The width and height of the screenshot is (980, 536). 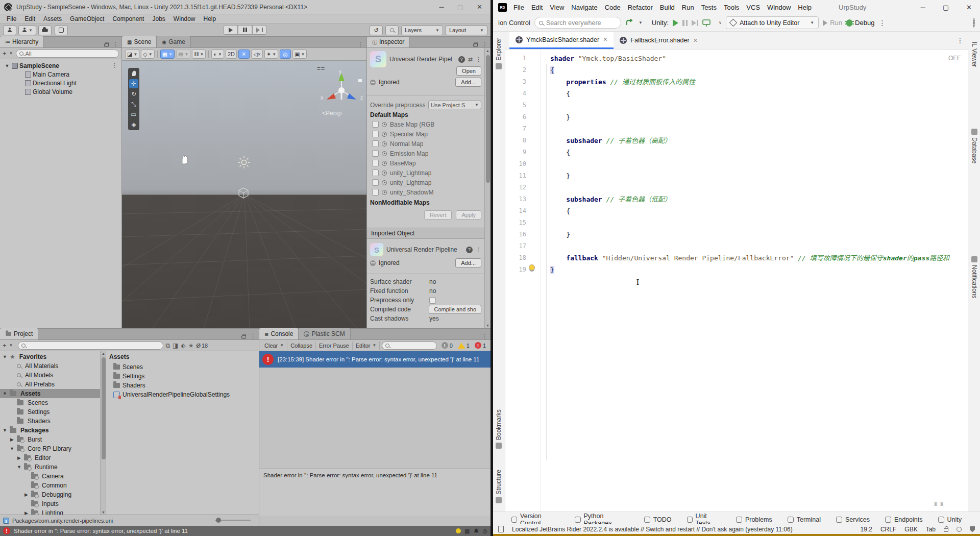 What do you see at coordinates (167, 54) in the screenshot?
I see `grid-snap-toggle: ▦▼` at bounding box center [167, 54].